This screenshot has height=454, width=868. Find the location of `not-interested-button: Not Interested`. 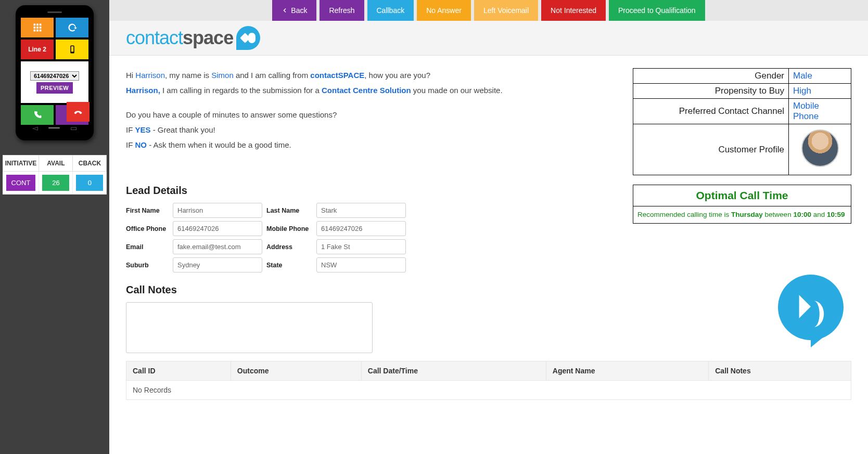

not-interested-button: Not Interested is located at coordinates (573, 10).